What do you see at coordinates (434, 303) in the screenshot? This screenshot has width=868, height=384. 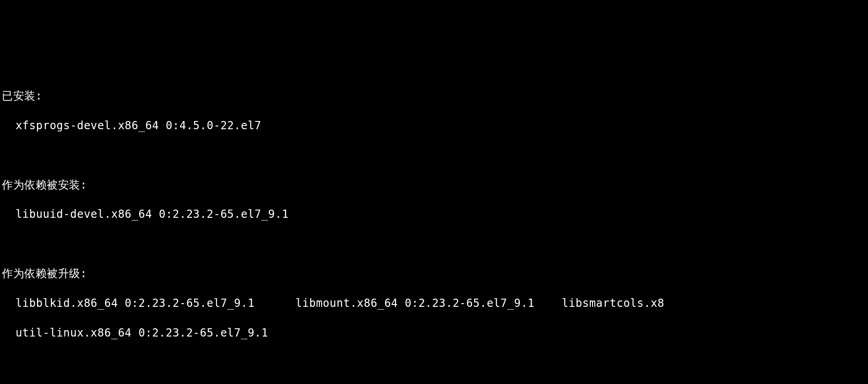 I see `output-line: libblkid.x86_64 0:2.23.2-65.el7_9.1 libm…` at bounding box center [434, 303].